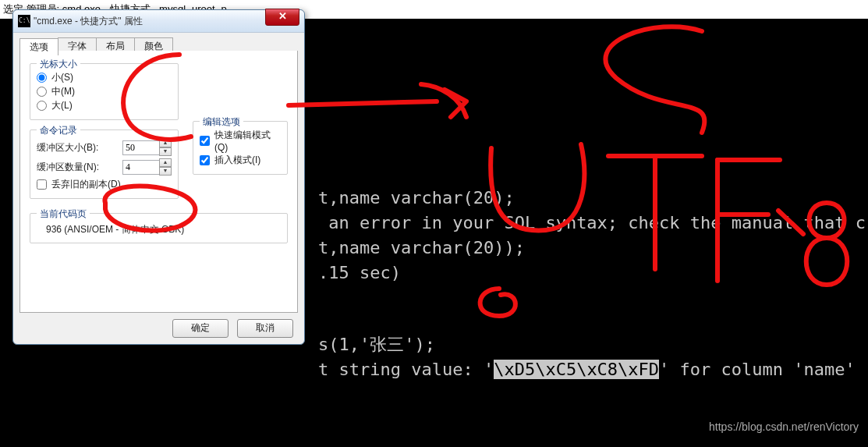 This screenshot has width=868, height=447. Describe the element at coordinates (105, 184) in the screenshot. I see `discard-old-checkbox: 丢弃旧的副本(D)` at that location.